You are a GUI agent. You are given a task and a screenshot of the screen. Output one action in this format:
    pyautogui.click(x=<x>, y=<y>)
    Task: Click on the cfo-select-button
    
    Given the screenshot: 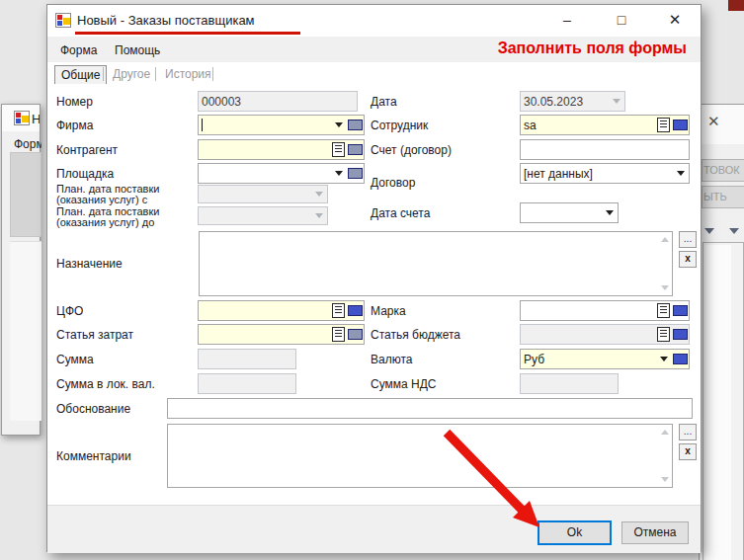 What is the action you would take?
    pyautogui.click(x=338, y=310)
    